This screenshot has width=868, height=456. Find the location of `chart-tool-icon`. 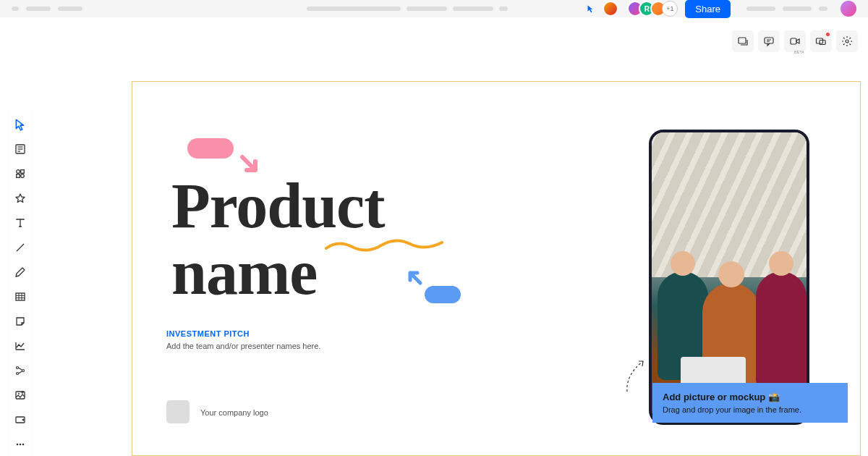

chart-tool-icon is located at coordinates (20, 346).